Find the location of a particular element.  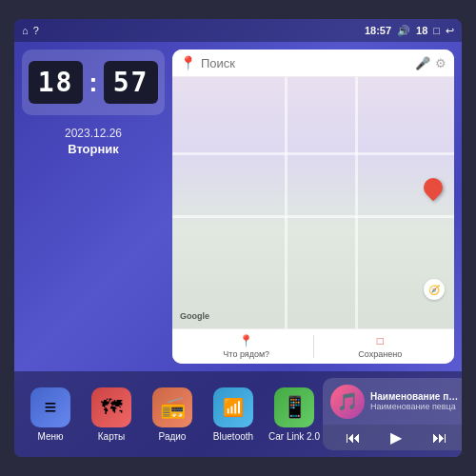

music-info: Наименование песни Наименование певца is located at coordinates (416, 402).